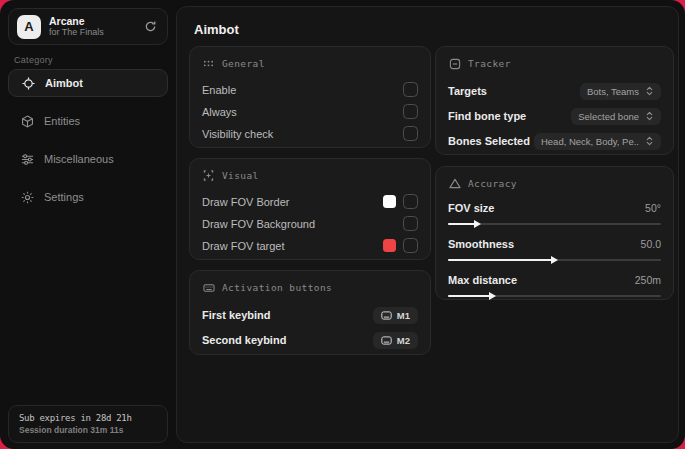  Describe the element at coordinates (310, 134) in the screenshot. I see `setting-row: Visibility check` at that location.